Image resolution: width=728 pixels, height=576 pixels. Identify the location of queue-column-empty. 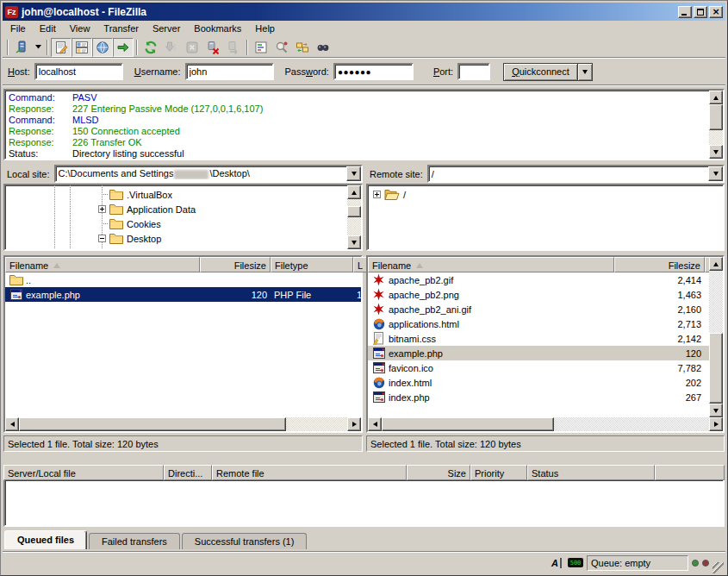
(689, 473).